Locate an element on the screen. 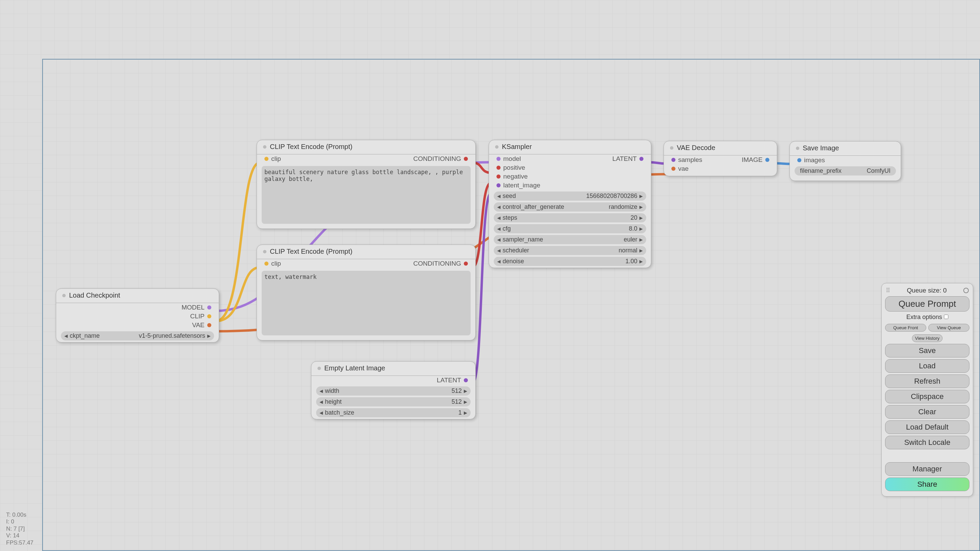 Image resolution: width=980 pixels, height=551 pixels. node-title: VAE Decode is located at coordinates (721, 148).